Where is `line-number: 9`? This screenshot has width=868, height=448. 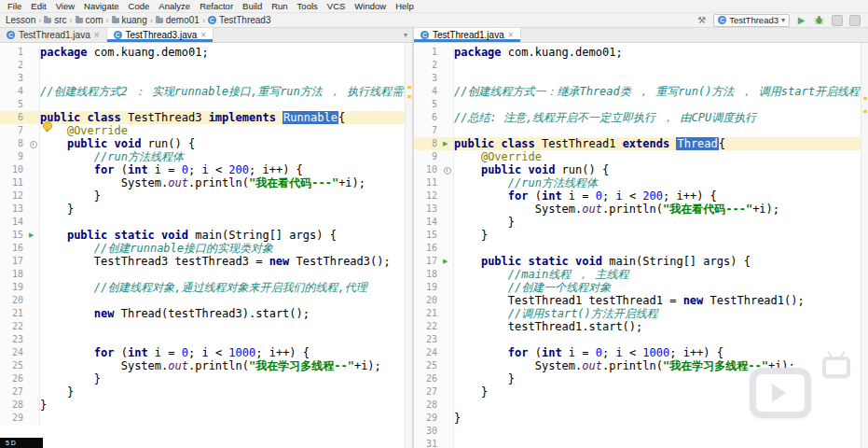
line-number: 9 is located at coordinates (427, 157).